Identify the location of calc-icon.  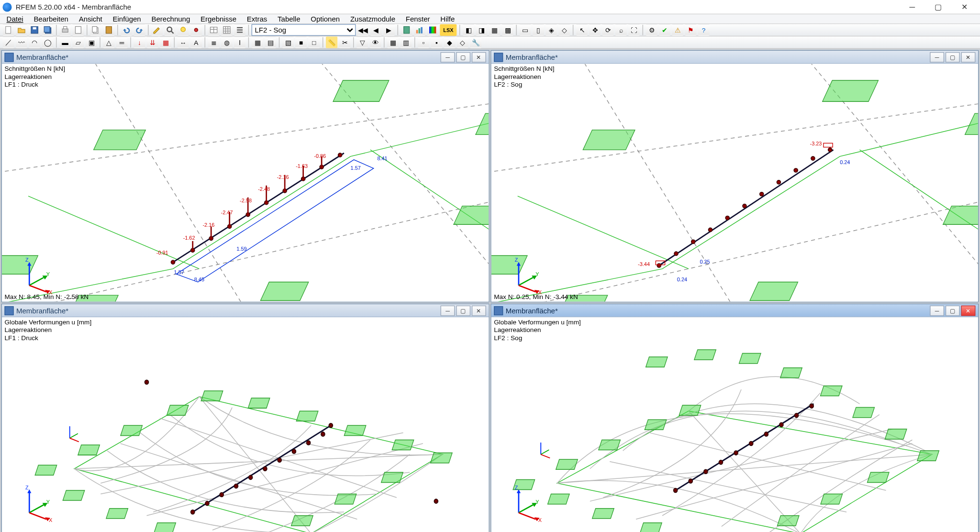
(407, 30).